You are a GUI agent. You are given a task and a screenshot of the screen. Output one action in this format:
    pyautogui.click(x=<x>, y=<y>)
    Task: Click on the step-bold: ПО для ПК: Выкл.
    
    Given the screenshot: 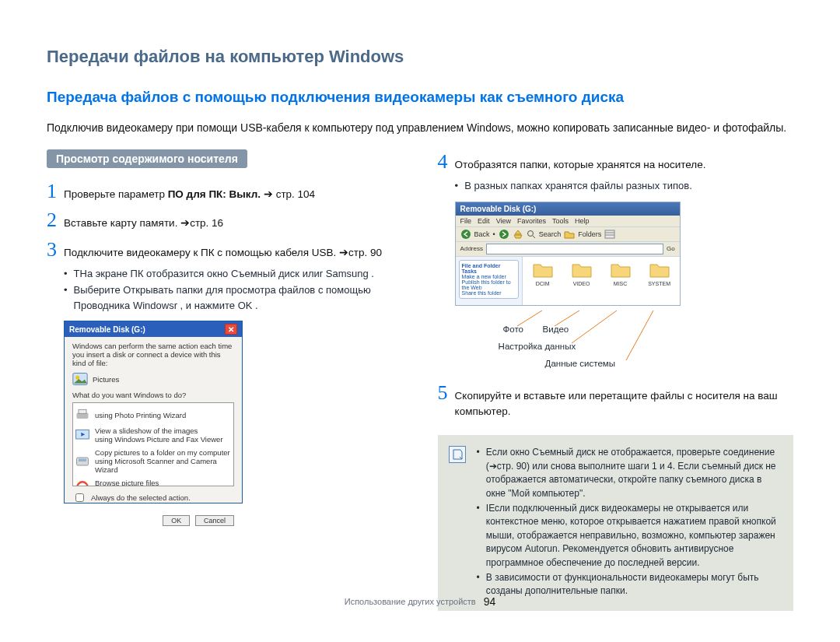 What is the action you would take?
    pyautogui.click(x=215, y=195)
    